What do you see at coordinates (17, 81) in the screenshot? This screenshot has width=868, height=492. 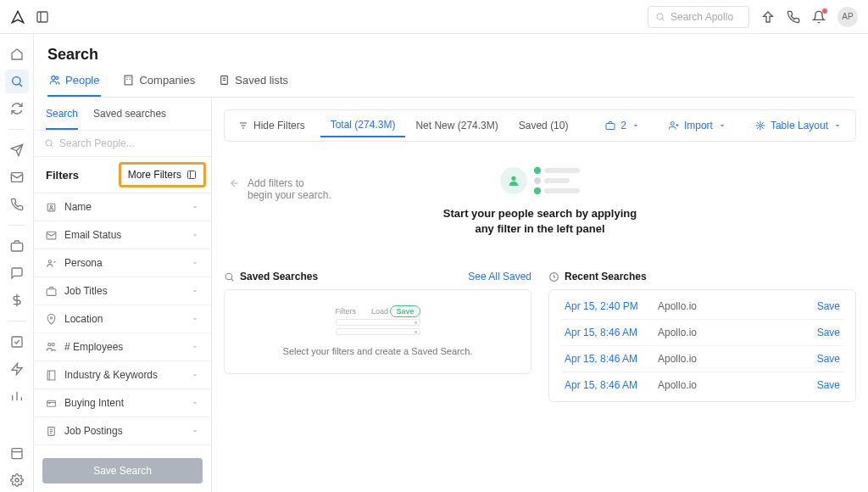 I see `nav-search` at bounding box center [17, 81].